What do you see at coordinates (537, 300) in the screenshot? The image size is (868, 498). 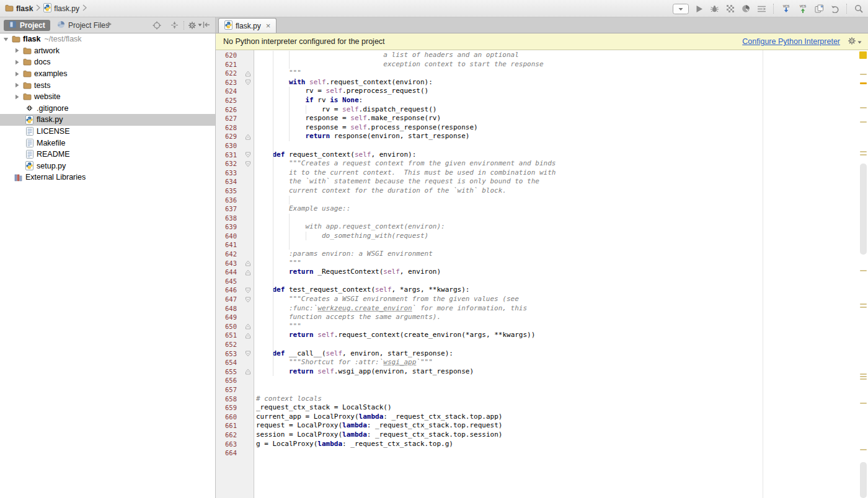 I see `code-line-647: 647 """Creates a WSGI environment from t…` at bounding box center [537, 300].